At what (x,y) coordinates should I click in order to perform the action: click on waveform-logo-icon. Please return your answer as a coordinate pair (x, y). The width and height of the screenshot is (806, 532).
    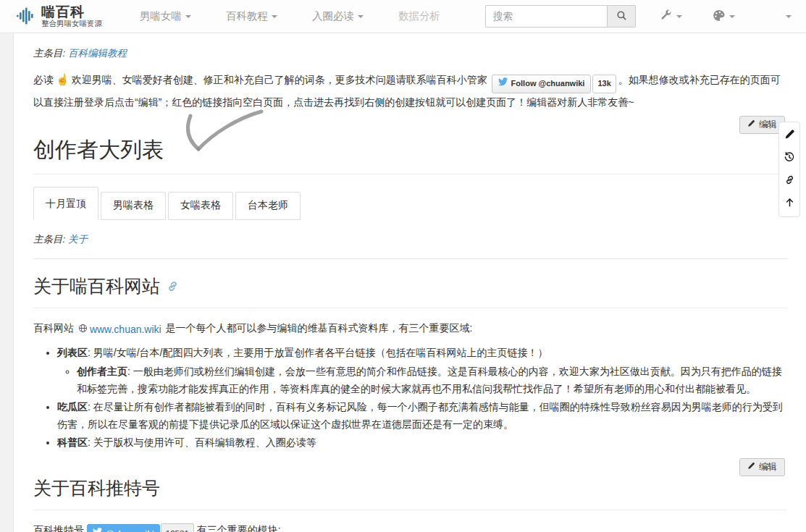
    Looking at the image, I should click on (25, 16).